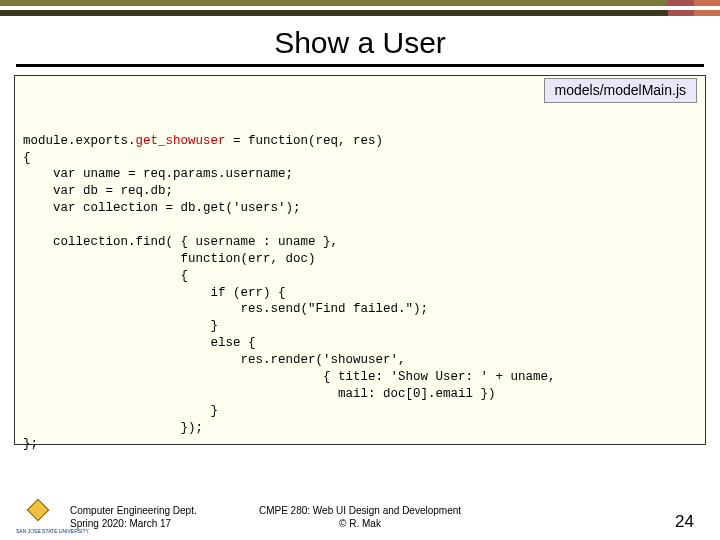  Describe the element at coordinates (360, 43) in the screenshot. I see `slide-title: Show a User` at that location.